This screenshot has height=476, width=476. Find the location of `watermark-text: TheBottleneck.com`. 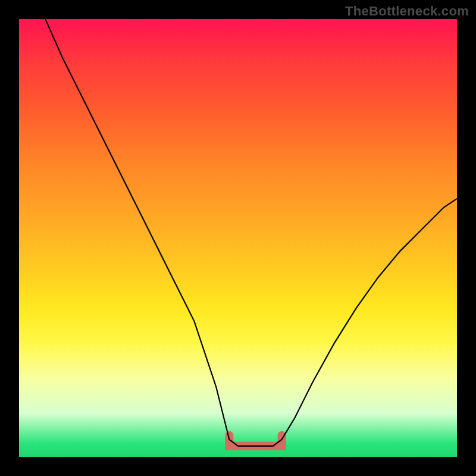

watermark-text: TheBottleneck.com is located at coordinates (407, 11).